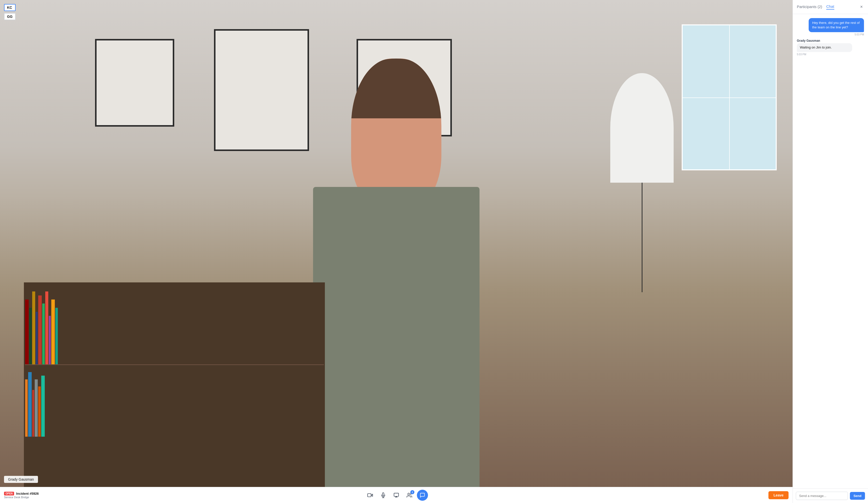 The image size is (868, 503). I want to click on incident-subtitle: Service Desk Bridge, so click(21, 497).